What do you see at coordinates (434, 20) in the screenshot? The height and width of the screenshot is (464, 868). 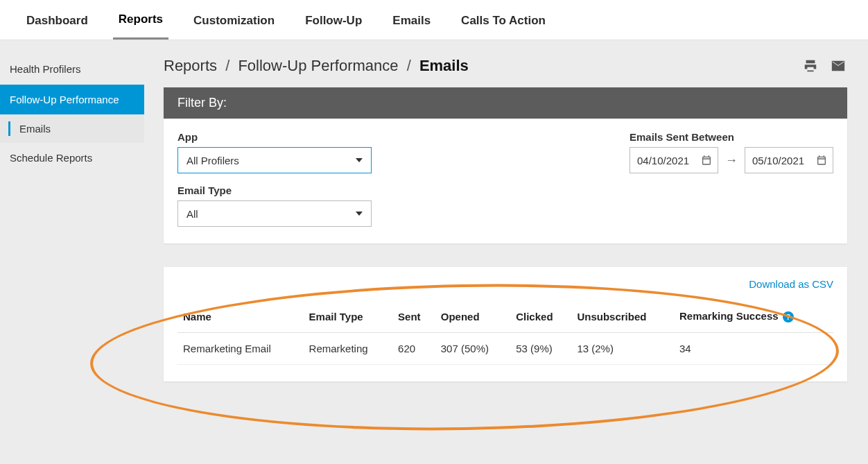 I see `top-nav: Dashboard Reports Customization Follow-U…` at bounding box center [434, 20].